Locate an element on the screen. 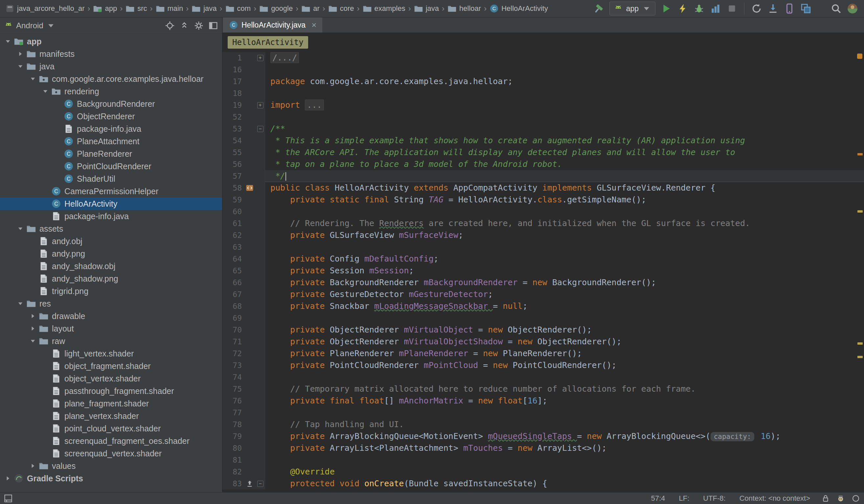  breadcrumb-item: core is located at coordinates (341, 8).